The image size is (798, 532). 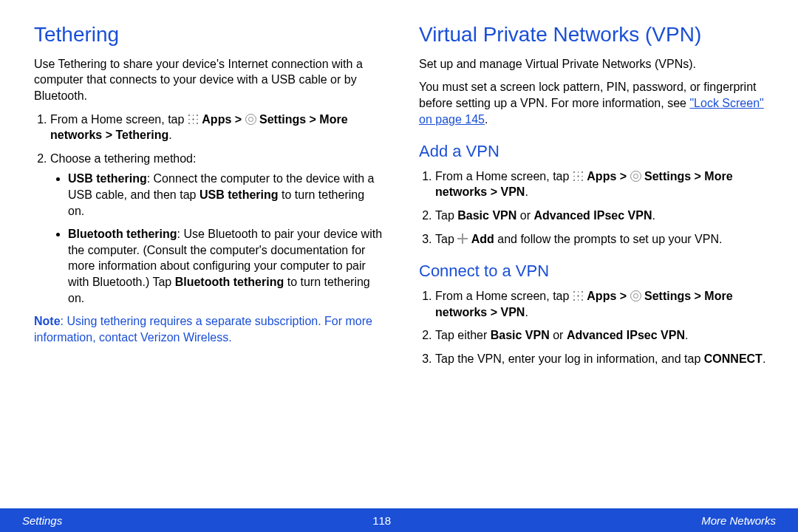 I want to click on heading-add-vpn: Add a VPN, so click(x=594, y=151).